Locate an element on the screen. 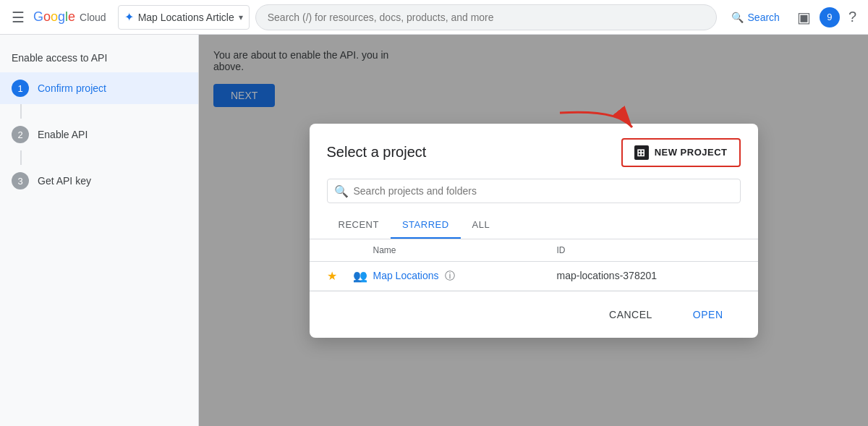 The height and width of the screenshot is (426, 868). project-selector: ✦ Map Locations Article ▾ is located at coordinates (184, 17).